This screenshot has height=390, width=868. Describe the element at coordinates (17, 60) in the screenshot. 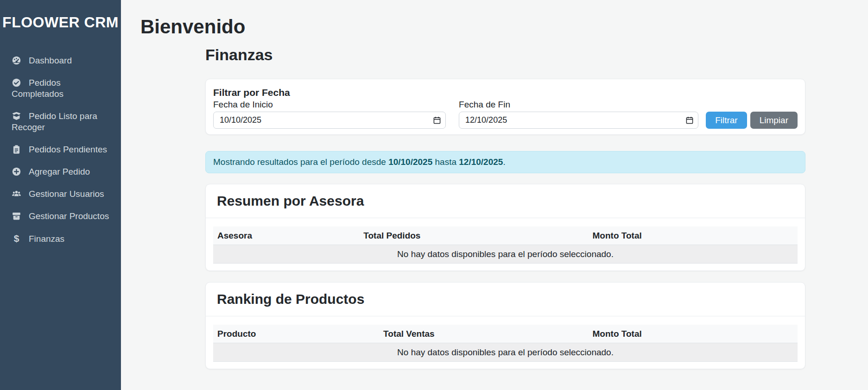

I see `gauge-icon` at that location.